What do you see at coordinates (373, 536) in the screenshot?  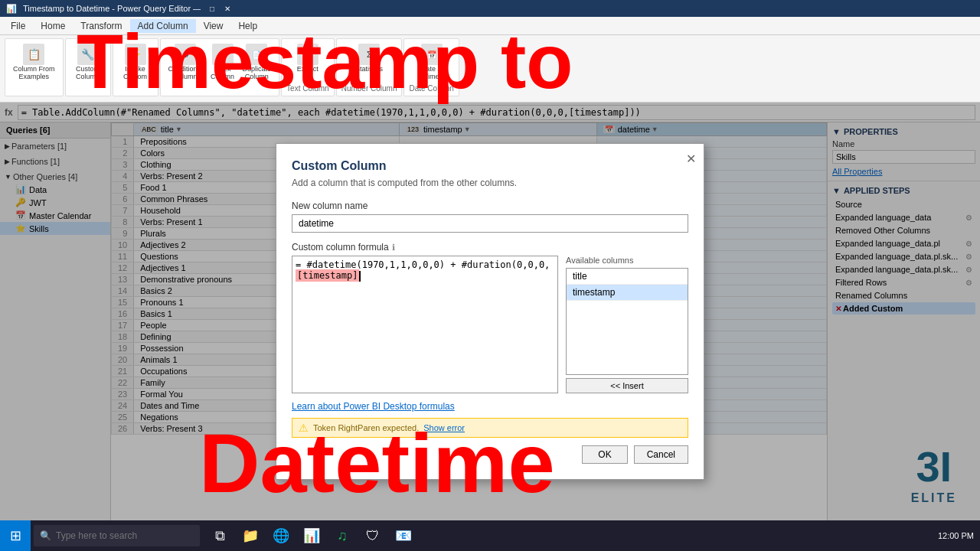 I see `app-icon-6: 🛡` at bounding box center [373, 536].